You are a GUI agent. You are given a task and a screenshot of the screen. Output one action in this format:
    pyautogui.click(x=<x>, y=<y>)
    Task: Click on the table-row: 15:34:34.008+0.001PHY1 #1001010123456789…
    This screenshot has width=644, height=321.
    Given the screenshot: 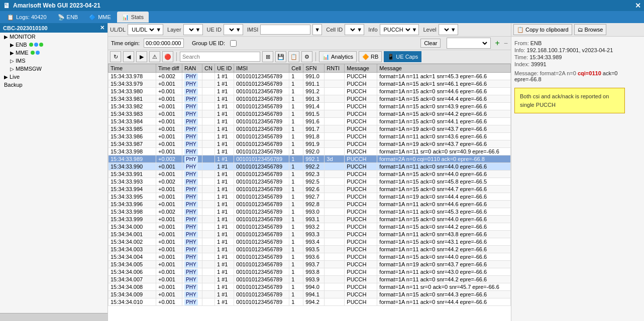 What is the action you would take?
    pyautogui.click(x=309, y=287)
    